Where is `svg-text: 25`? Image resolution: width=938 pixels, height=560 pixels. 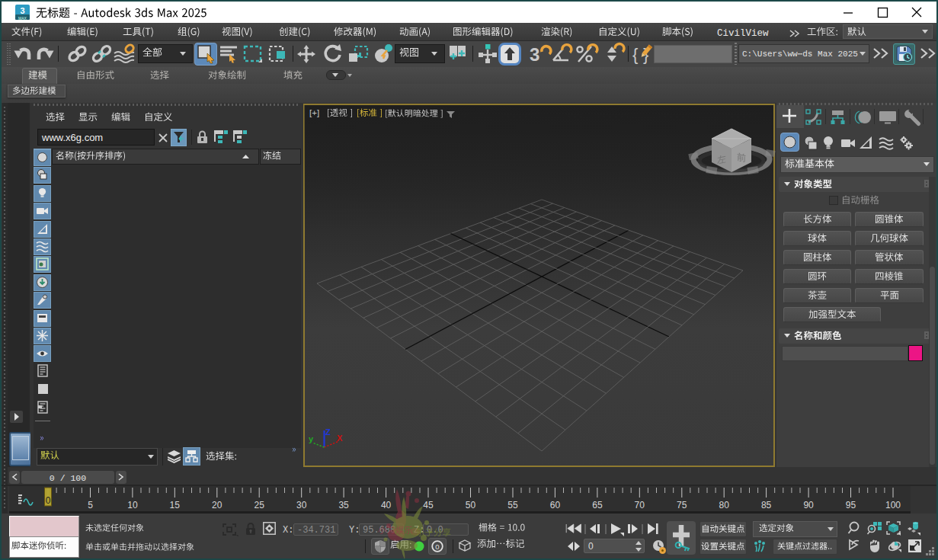 svg-text: 25 is located at coordinates (260, 505).